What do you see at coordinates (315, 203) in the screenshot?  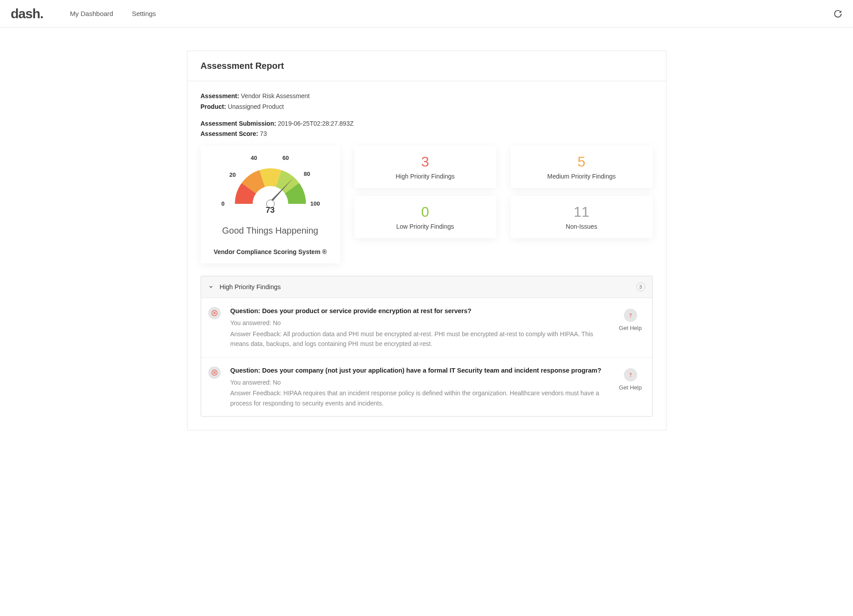 I see `gauge-tick-100: 100` at bounding box center [315, 203].